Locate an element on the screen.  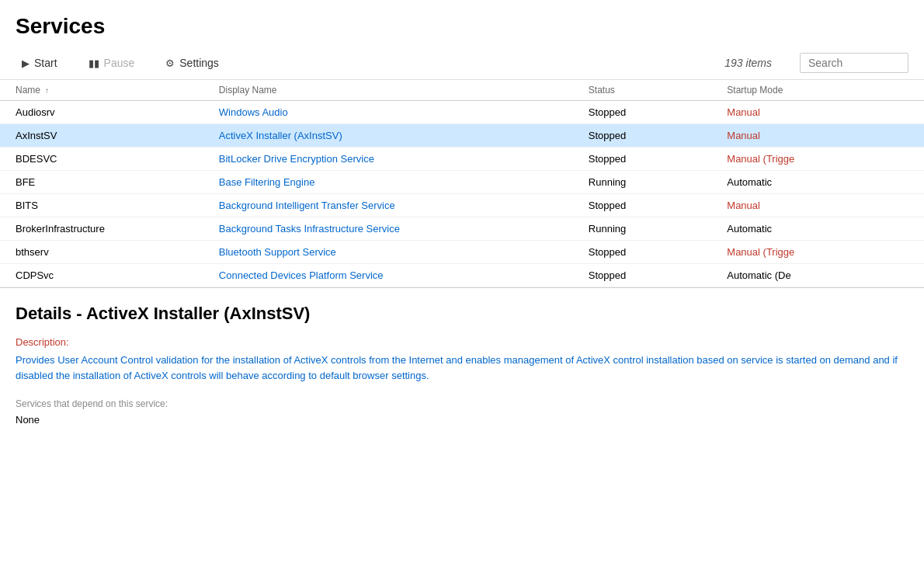
table-row: BITSBackground Intelligent Transfer Serv… is located at coordinates (462, 206).